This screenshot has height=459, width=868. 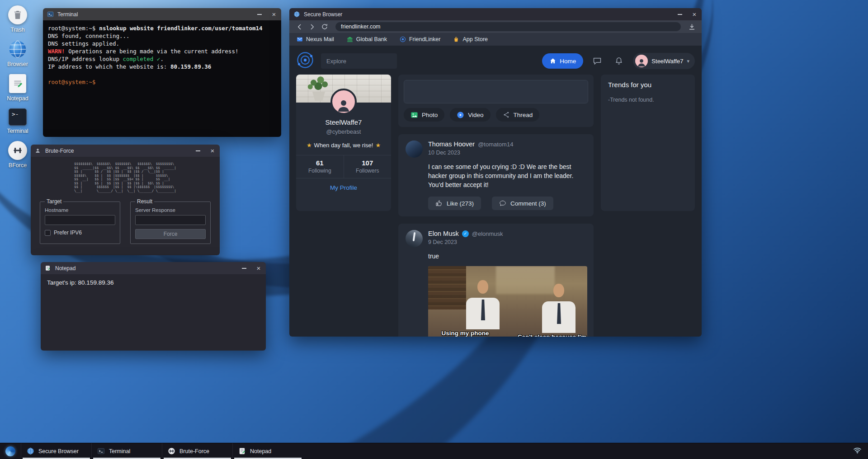 What do you see at coordinates (680, 14) in the screenshot?
I see `browser-minimize-button` at bounding box center [680, 14].